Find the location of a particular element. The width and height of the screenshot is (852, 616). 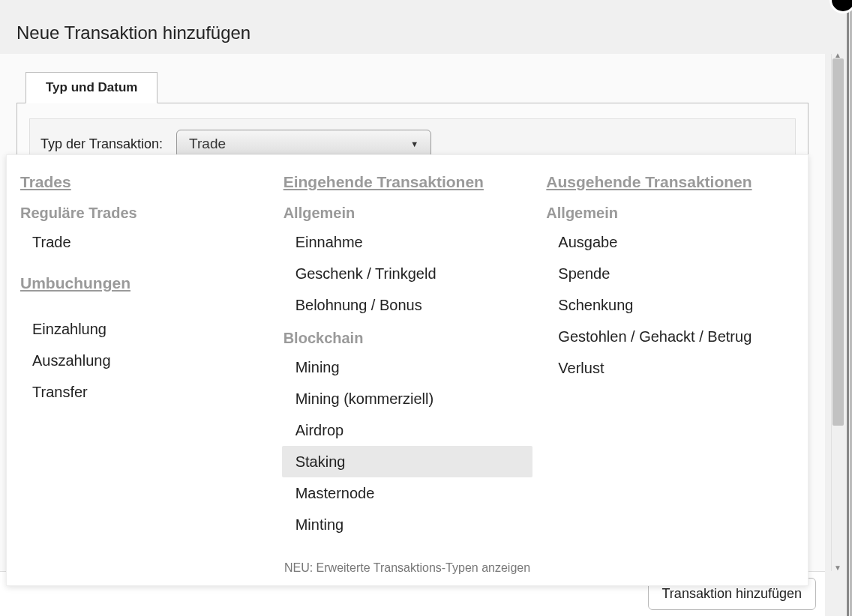

scroll-down-icon: ▼ is located at coordinates (838, 569).